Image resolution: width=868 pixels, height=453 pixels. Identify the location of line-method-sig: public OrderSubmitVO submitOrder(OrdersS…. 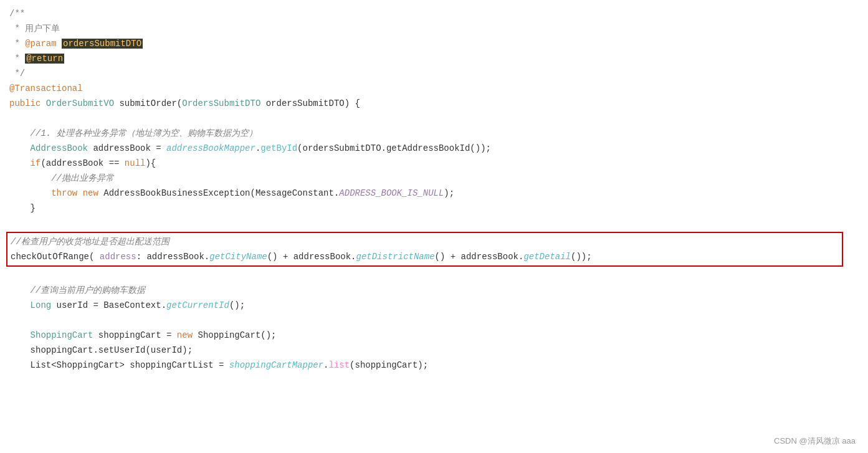
(437, 103).